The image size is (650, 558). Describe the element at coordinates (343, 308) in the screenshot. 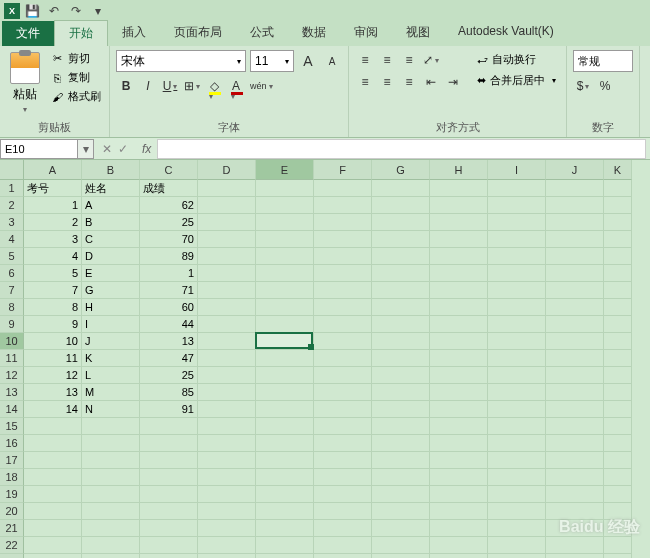

I see `cell-F8` at that location.